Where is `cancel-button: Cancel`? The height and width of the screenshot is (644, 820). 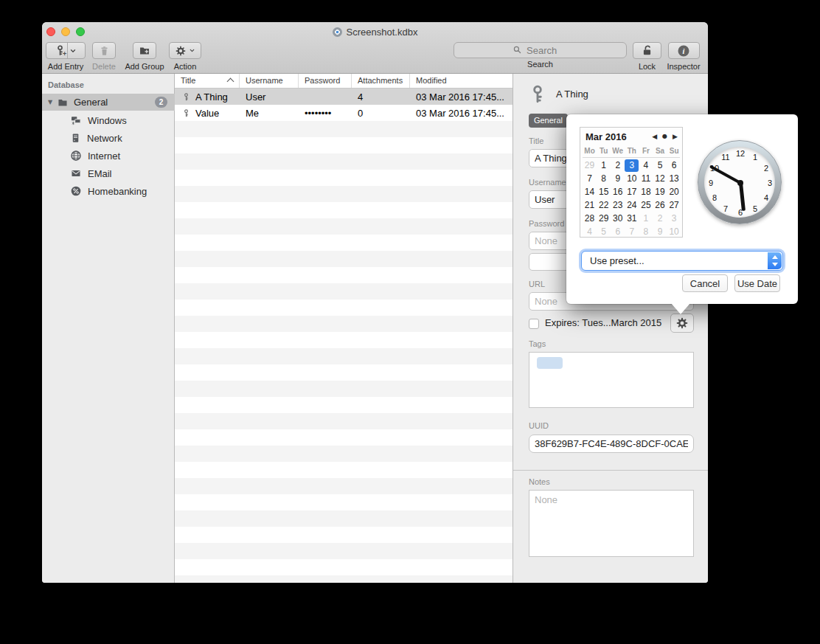 cancel-button: Cancel is located at coordinates (705, 283).